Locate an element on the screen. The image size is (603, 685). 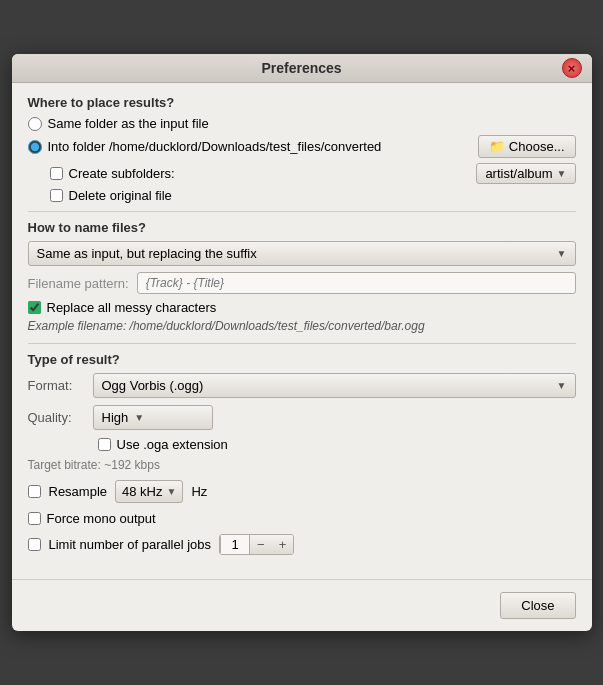
subfolder-dropdown: artist/album ▼ is located at coordinates (526, 174).